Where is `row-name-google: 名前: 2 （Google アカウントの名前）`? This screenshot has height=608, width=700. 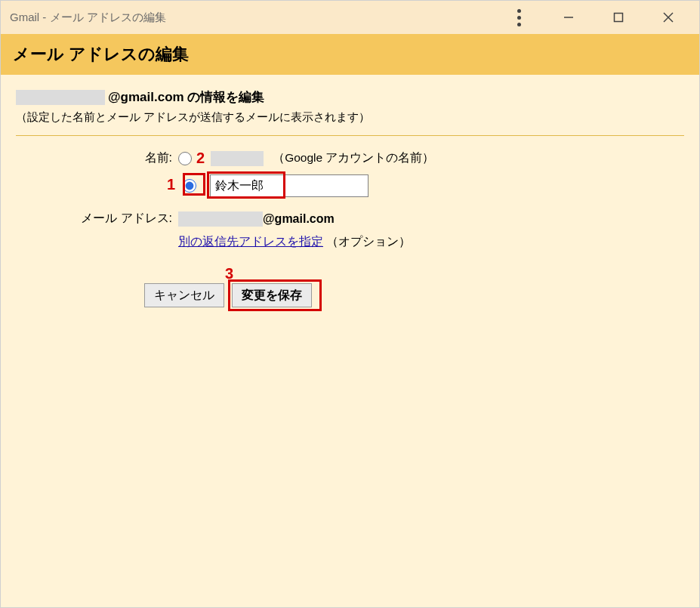 row-name-google: 名前: 2 （Google アカウントの名前） is located at coordinates (350, 159).